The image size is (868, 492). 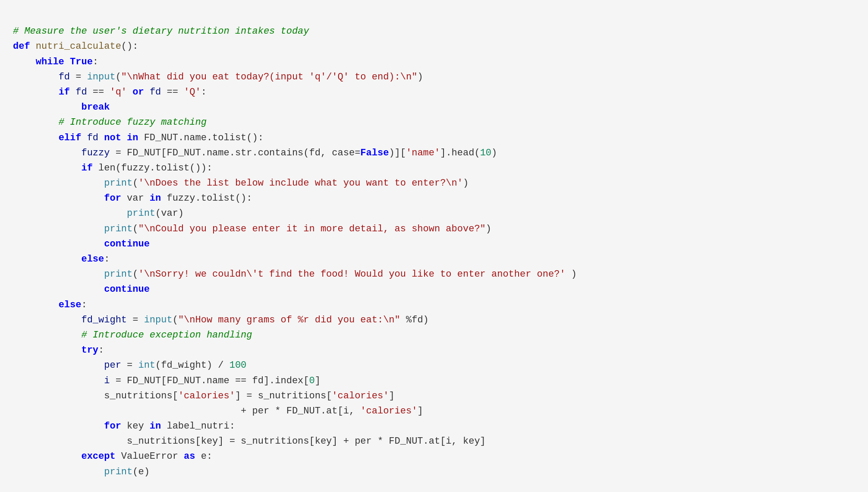 What do you see at coordinates (352, 274) in the screenshot?
I see `string-print-3: '\nSorry! we couldn\'t find the food! Wo…` at bounding box center [352, 274].